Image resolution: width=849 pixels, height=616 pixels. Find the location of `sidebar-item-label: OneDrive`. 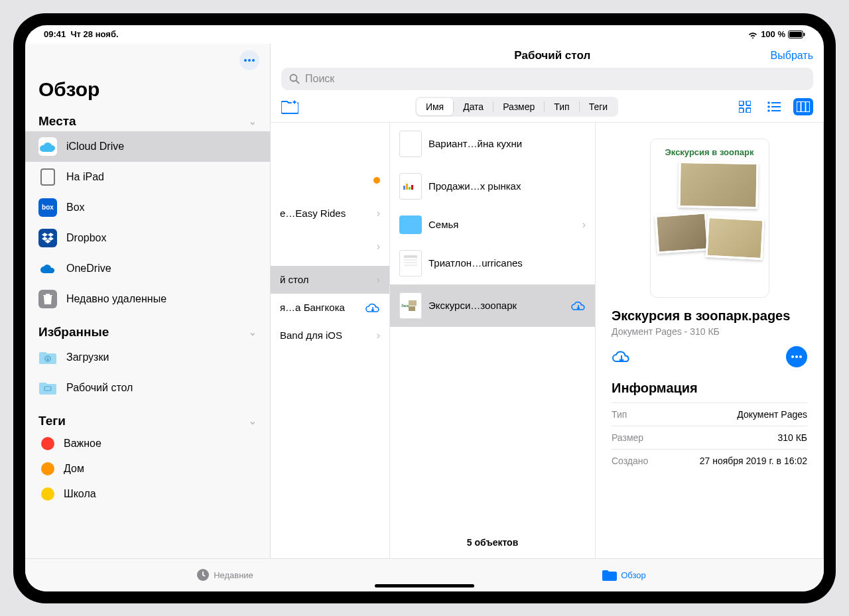

sidebar-item-label: OneDrive is located at coordinates (89, 269).